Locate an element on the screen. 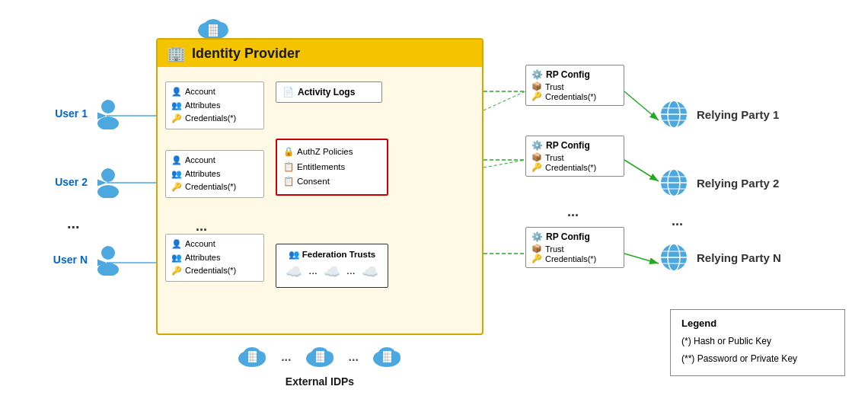  rp-2-label: Relying Party 2 is located at coordinates (738, 183).